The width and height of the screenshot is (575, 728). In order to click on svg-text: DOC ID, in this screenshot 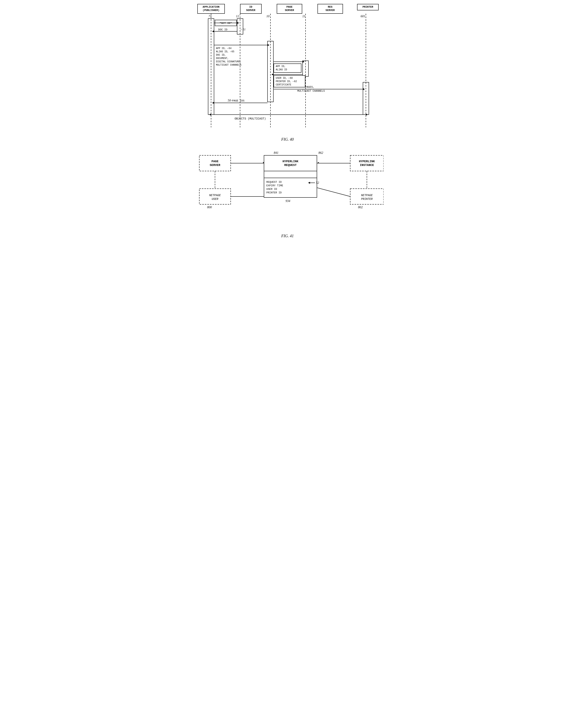, I will do `click(221, 55)`.